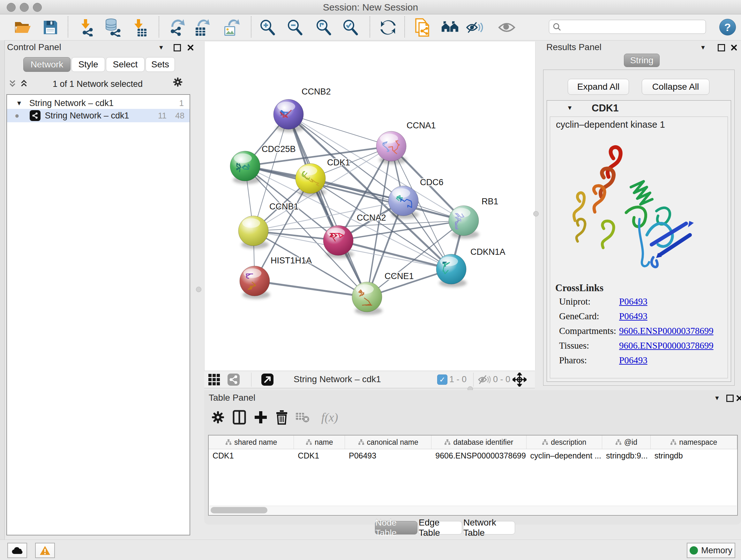  I want to click on grid-view-icon, so click(214, 380).